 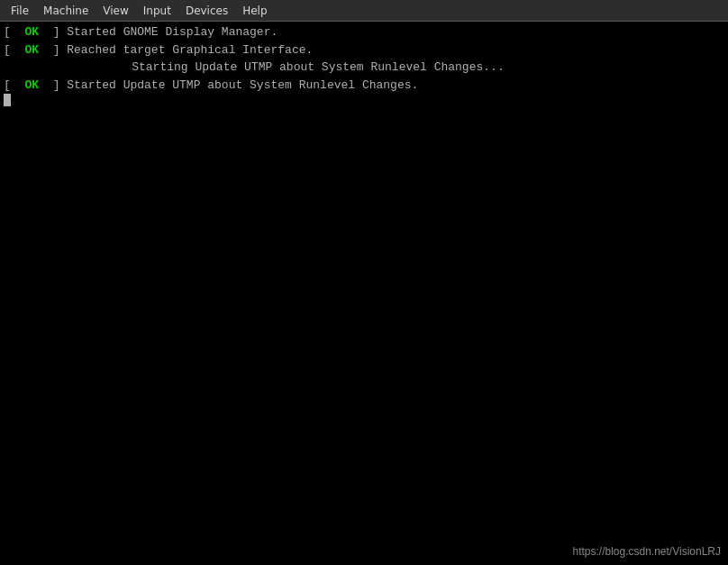 I want to click on ok-status-4: OK, so click(x=32, y=86).